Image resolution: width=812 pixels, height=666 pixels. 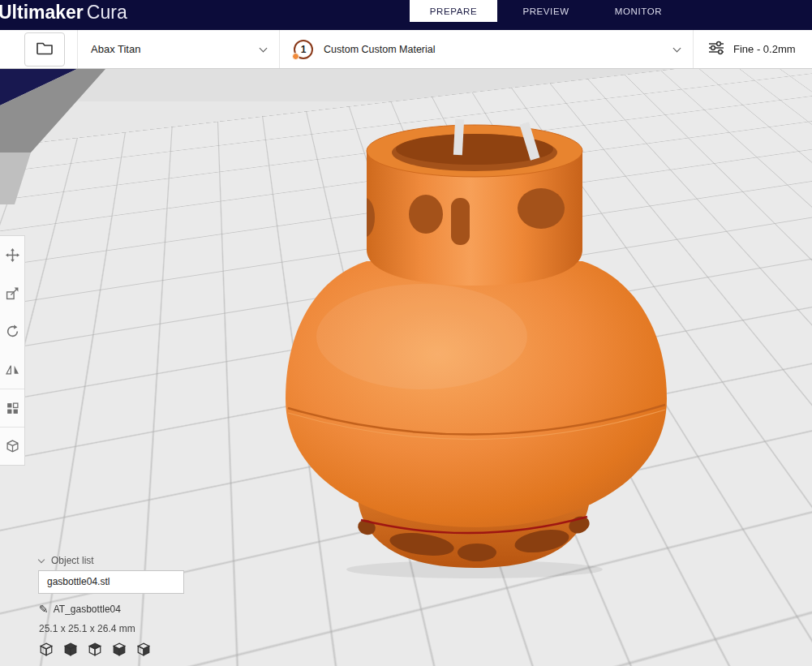 I want to click on extruder-number: 1, so click(x=303, y=49).